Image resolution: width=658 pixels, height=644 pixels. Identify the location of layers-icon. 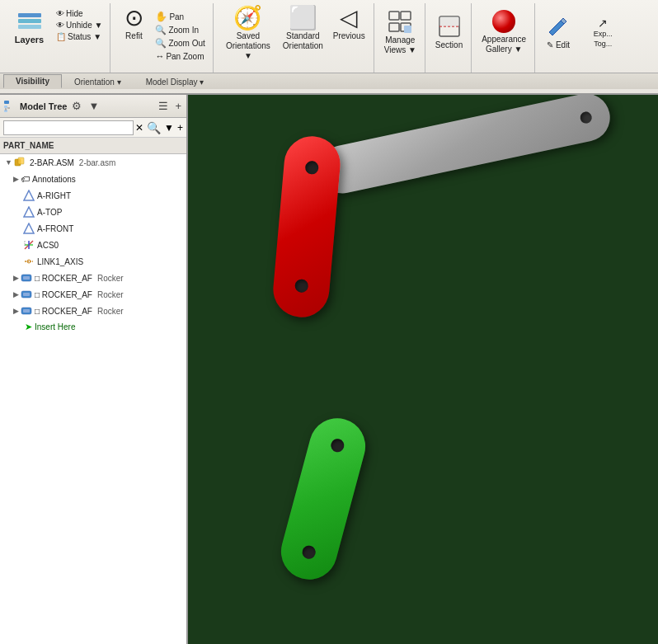
(30, 21).